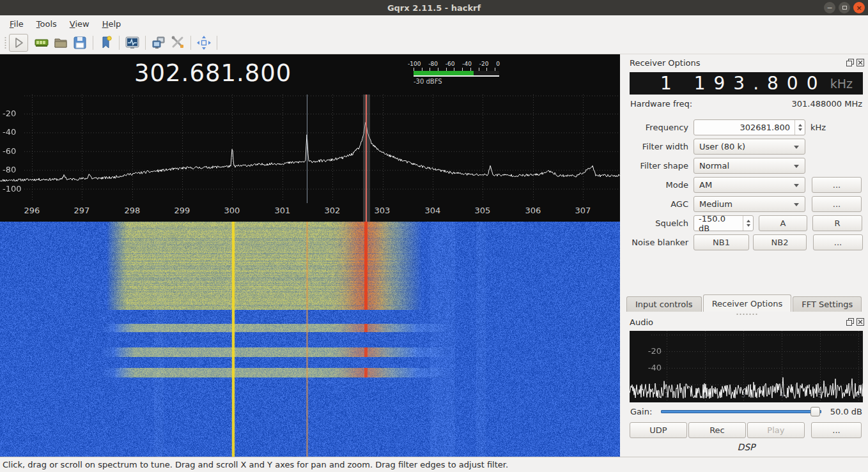 This screenshot has width=868, height=472. Describe the element at coordinates (747, 83) in the screenshot. I see `lcd-frequency-display: 1 193.800 kHz` at that location.